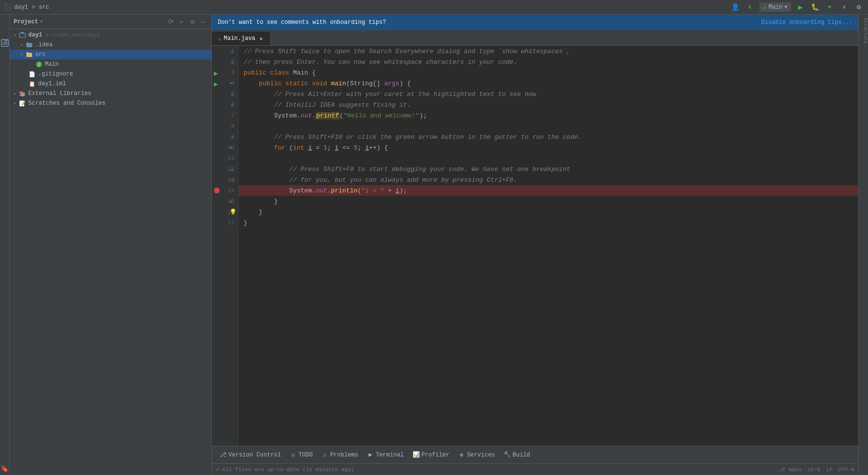  What do you see at coordinates (548, 223) in the screenshot?
I see `code-line-17: }` at bounding box center [548, 223].